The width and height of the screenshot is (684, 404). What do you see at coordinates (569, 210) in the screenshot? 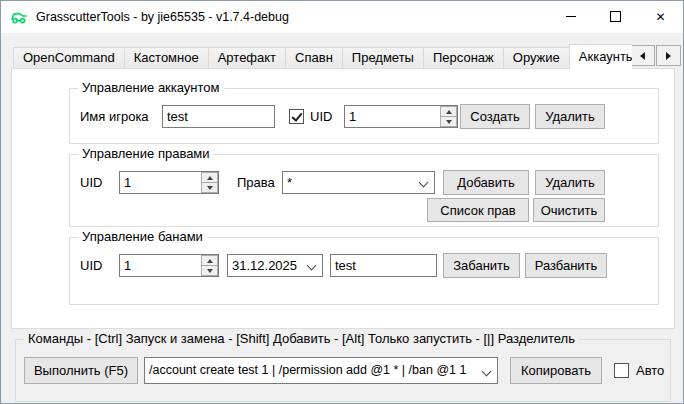
I see `clear-permissions-button: Очистить` at bounding box center [569, 210].